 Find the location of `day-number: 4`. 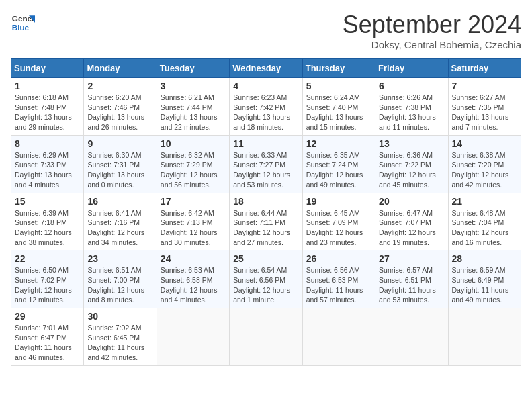

day-number: 4 is located at coordinates (266, 86).